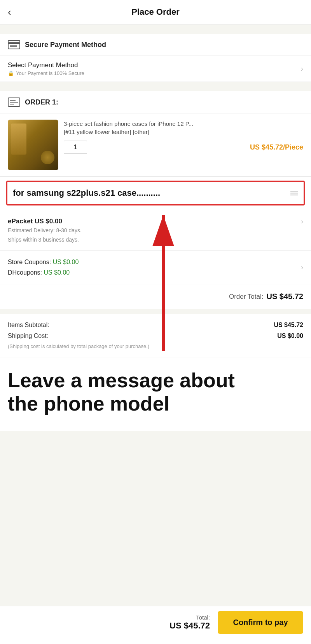  Describe the element at coordinates (45, 231) in the screenshot. I see `shipping-delivery: Estimated Delivery: 8-30 days.` at that location.